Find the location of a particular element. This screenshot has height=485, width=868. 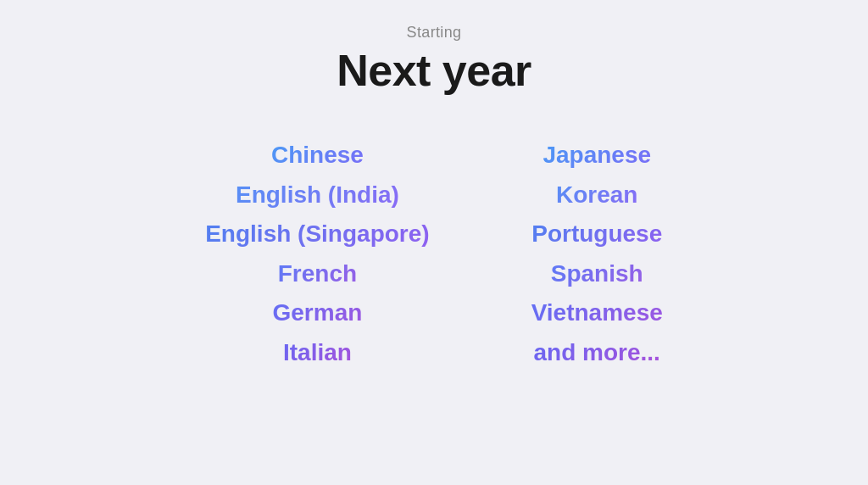

header-section: Starting Next year is located at coordinates (434, 59).